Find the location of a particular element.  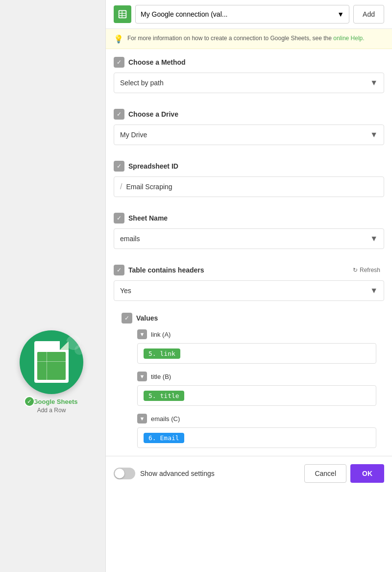

spreadsheet-id-title: Spreadsheet ID is located at coordinates (153, 166).